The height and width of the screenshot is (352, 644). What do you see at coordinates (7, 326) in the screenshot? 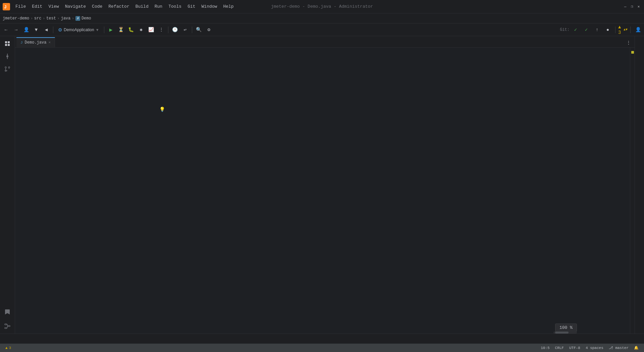
I see `sidebar-structure-icon` at bounding box center [7, 326].